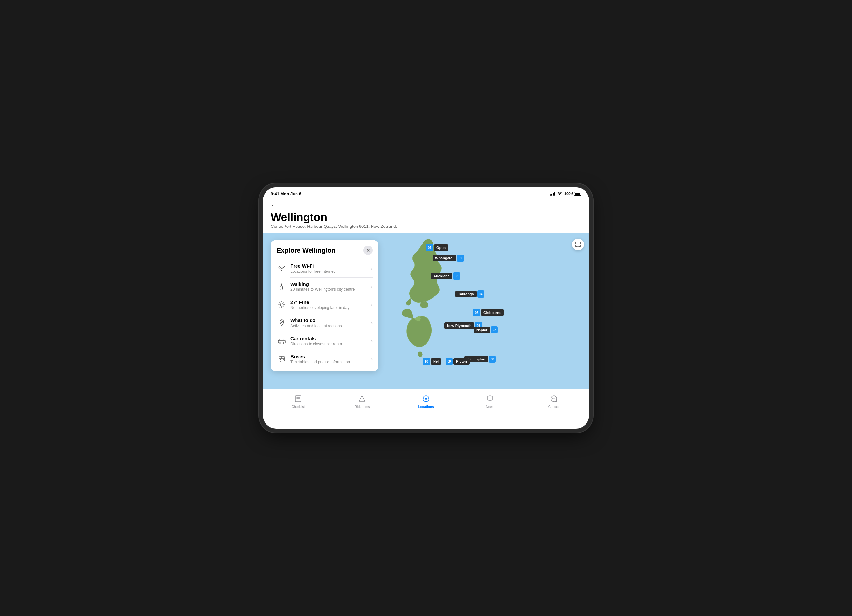 The width and height of the screenshot is (852, 616). What do you see at coordinates (482, 330) in the screenshot?
I see `pin-label-napier: Napier` at bounding box center [482, 330].